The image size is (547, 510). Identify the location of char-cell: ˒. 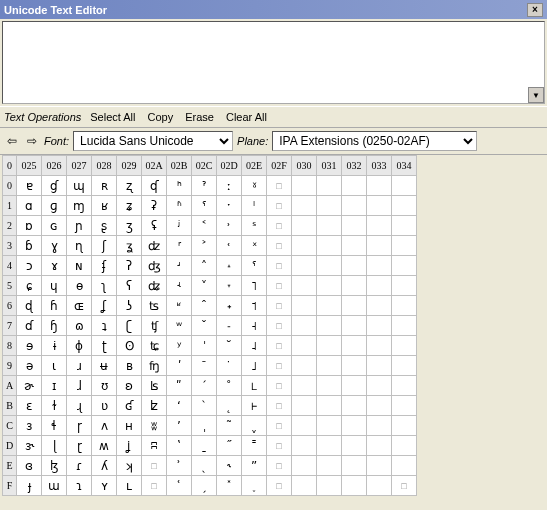
(230, 226).